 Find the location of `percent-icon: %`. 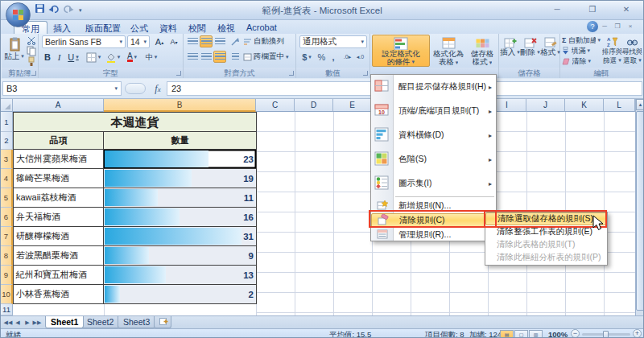

percent-icon: % is located at coordinates (322, 56).